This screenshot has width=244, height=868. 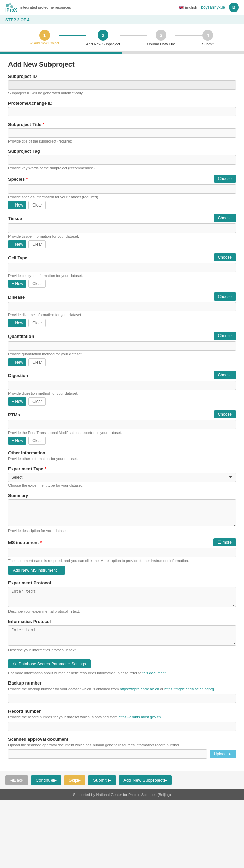 I want to click on record-number-section: Record number Provide the record number …, so click(x=122, y=720).